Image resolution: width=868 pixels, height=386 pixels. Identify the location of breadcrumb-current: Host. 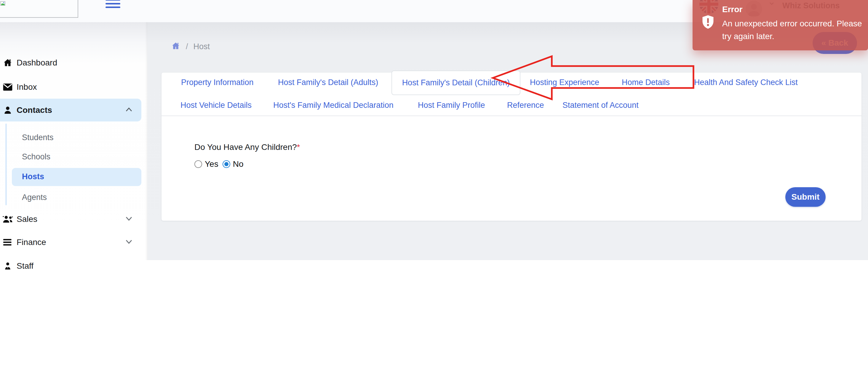
(202, 46).